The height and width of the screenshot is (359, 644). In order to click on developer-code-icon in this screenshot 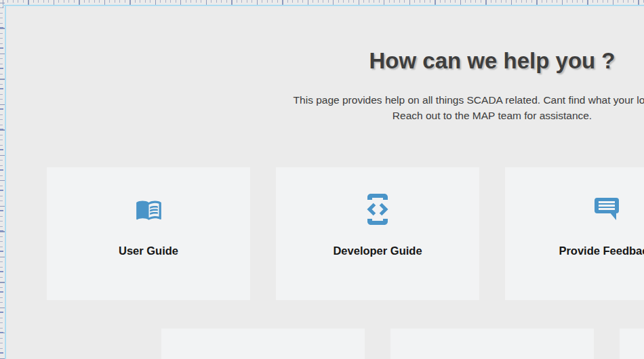, I will do `click(378, 209)`.